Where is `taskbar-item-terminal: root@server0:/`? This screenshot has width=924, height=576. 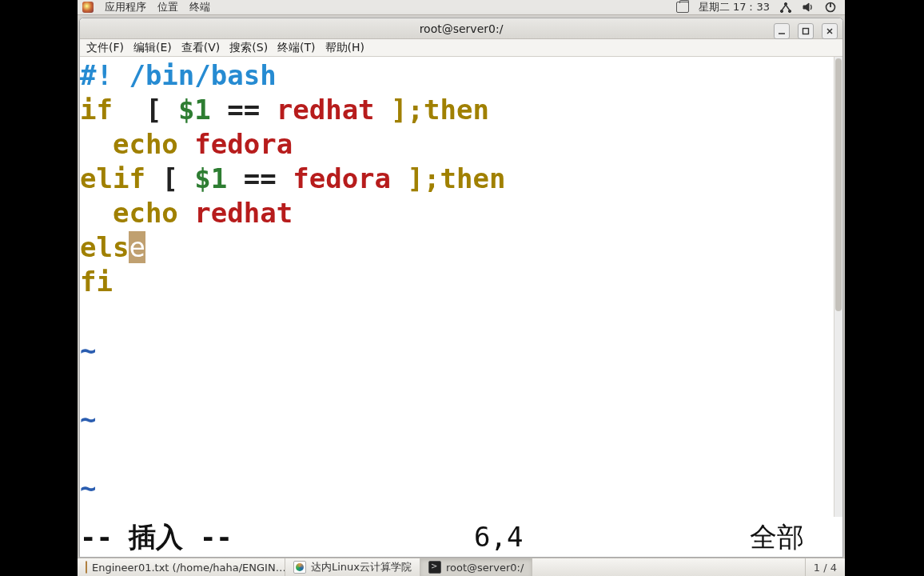
taskbar-item-terminal: root@server0:/ is located at coordinates (476, 567).